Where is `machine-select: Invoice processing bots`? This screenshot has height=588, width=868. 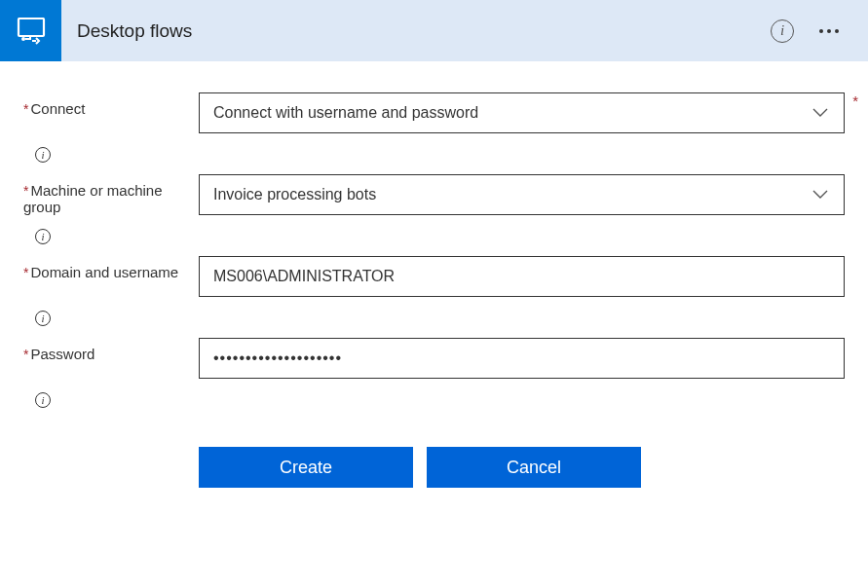
machine-select: Invoice processing bots is located at coordinates (522, 195).